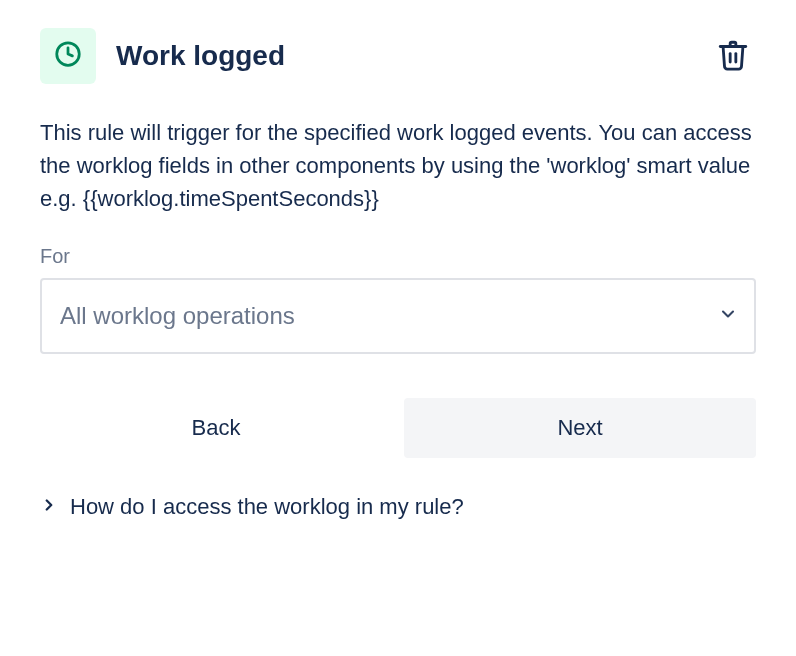 The height and width of the screenshot is (656, 796). What do you see at coordinates (68, 56) in the screenshot?
I see `clock-icon-badge` at bounding box center [68, 56].